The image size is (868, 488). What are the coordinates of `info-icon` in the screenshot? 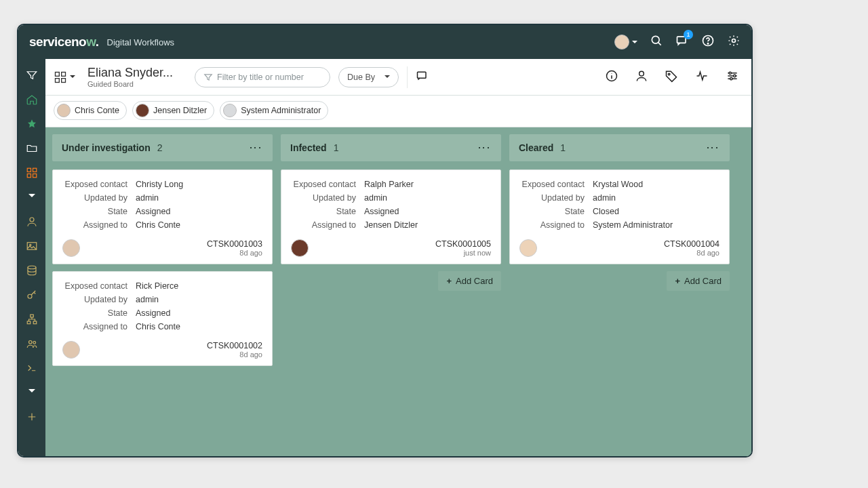 It's located at (612, 77).